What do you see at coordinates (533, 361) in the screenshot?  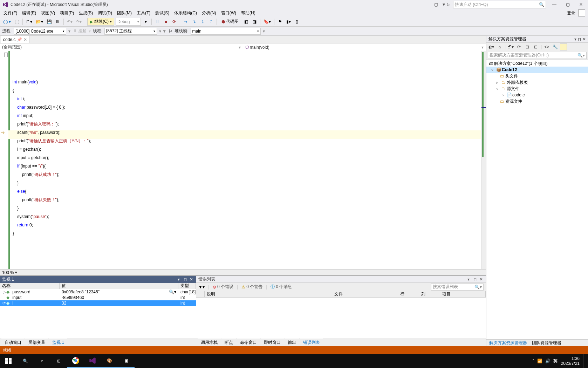 I see `tray-up-icon: ˄` at bounding box center [533, 361].